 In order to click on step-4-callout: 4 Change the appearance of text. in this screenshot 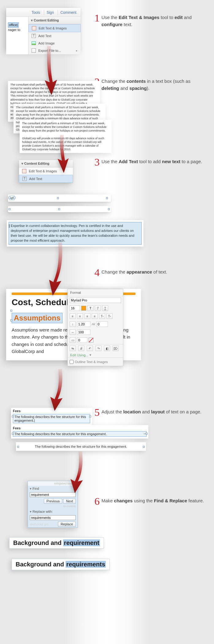, I will do `click(150, 273)`.